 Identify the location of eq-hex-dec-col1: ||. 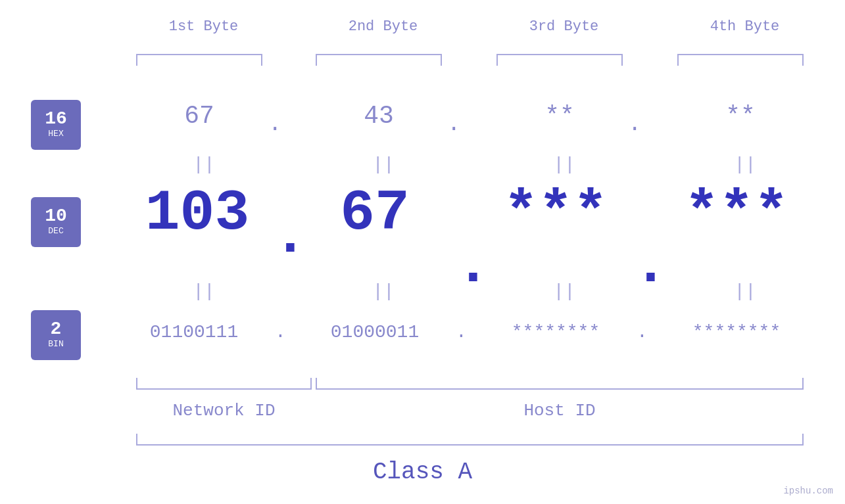
(204, 164).